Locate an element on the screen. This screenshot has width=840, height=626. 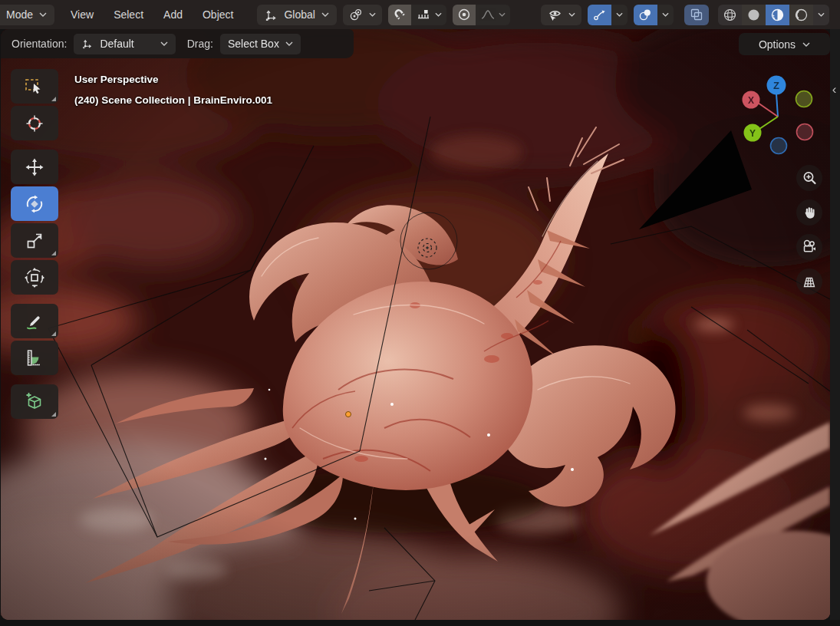
xray-toggle is located at coordinates (697, 15).